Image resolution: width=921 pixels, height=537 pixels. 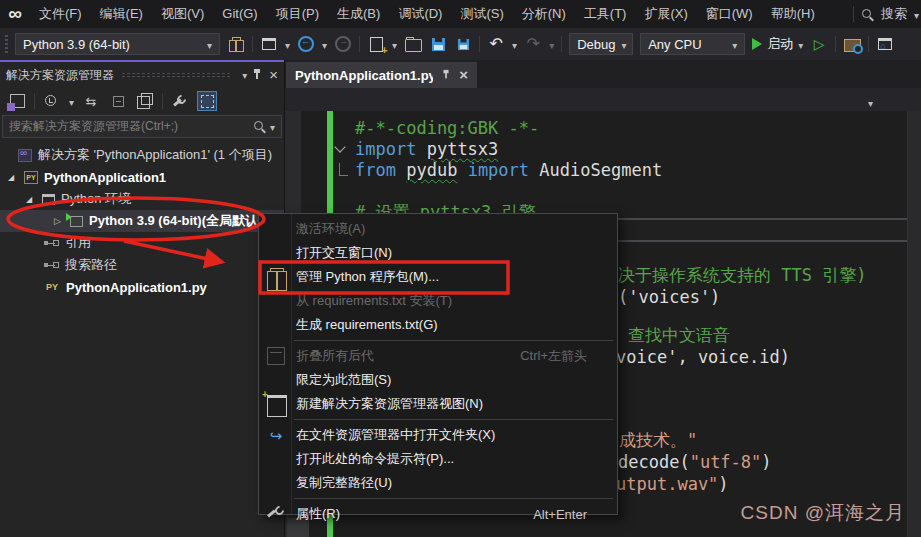 What do you see at coordinates (544, 14) in the screenshot?
I see `menu-item: 分析(N)` at bounding box center [544, 14].